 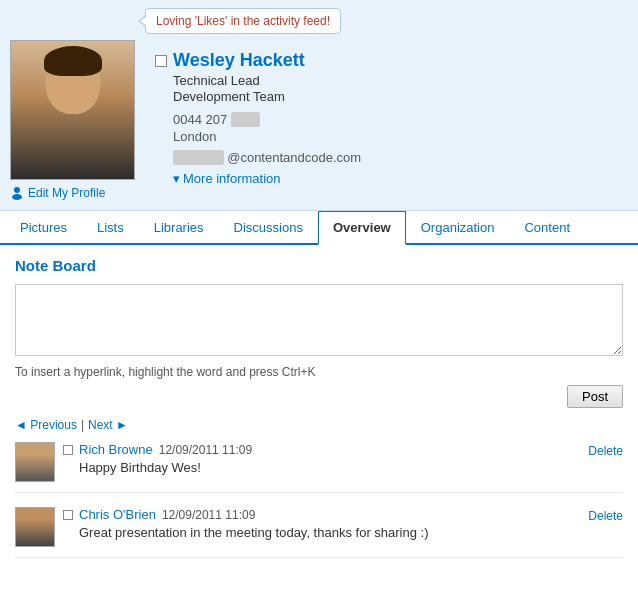 What do you see at coordinates (108, 425) in the screenshot?
I see `next-link: Next ►` at bounding box center [108, 425].